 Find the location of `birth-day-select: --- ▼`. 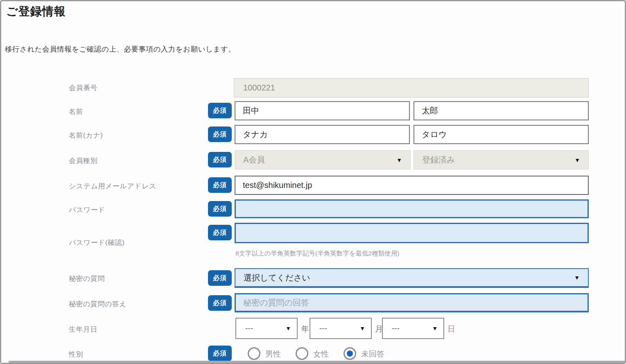

birth-day-select: --- ▼ is located at coordinates (413, 328).